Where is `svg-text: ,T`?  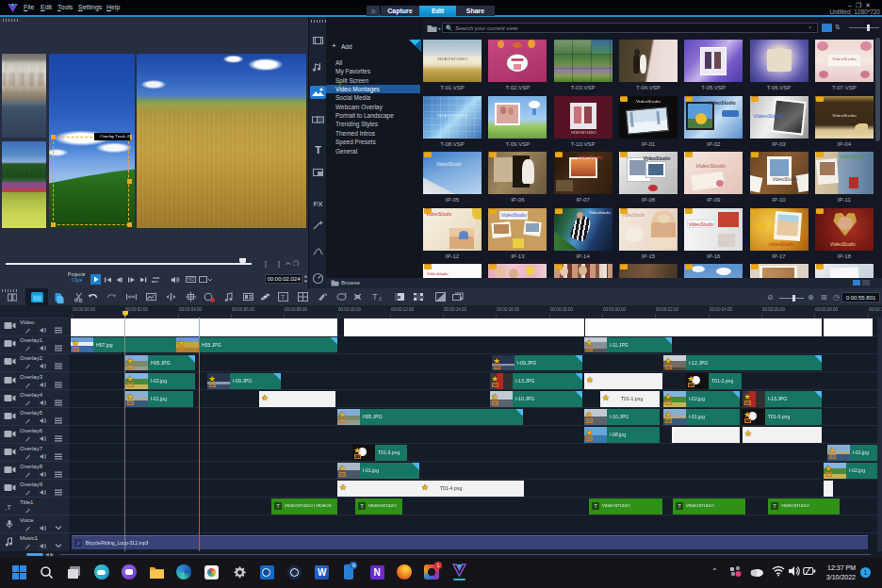 svg-text: ,T is located at coordinates (8, 507).